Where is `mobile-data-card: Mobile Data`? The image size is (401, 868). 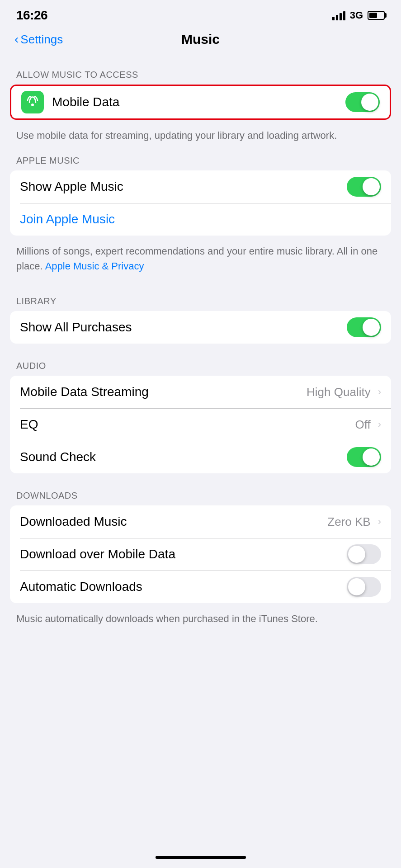 mobile-data-card: Mobile Data is located at coordinates (201, 102).